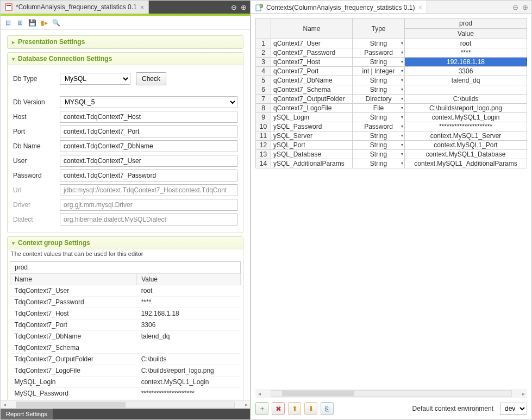  I want to click on grid-horizontal-scrollbar: ◂ ▸, so click(391, 393).